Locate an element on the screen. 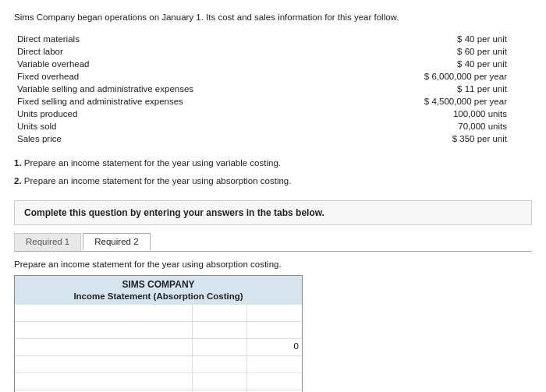 This screenshot has height=392, width=546. cost-label: Units produced is located at coordinates (149, 114).